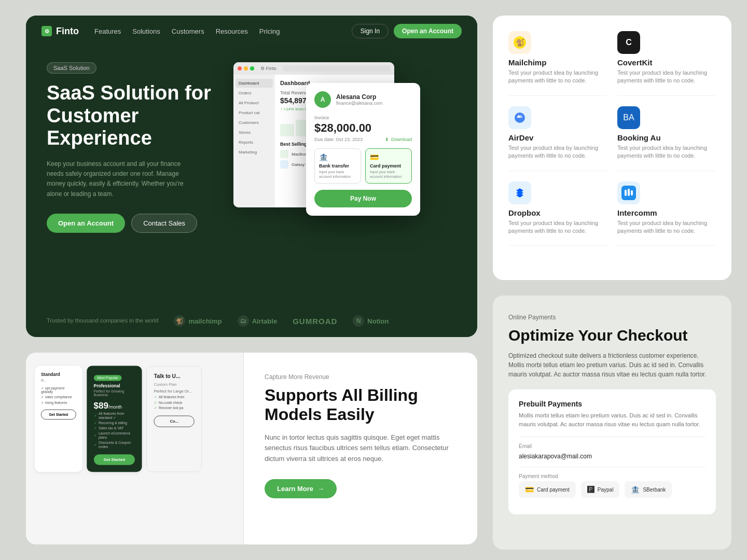 The height and width of the screenshot is (560, 747). What do you see at coordinates (59, 415) in the screenshot?
I see `standard-get-started: Get Started` at bounding box center [59, 415].